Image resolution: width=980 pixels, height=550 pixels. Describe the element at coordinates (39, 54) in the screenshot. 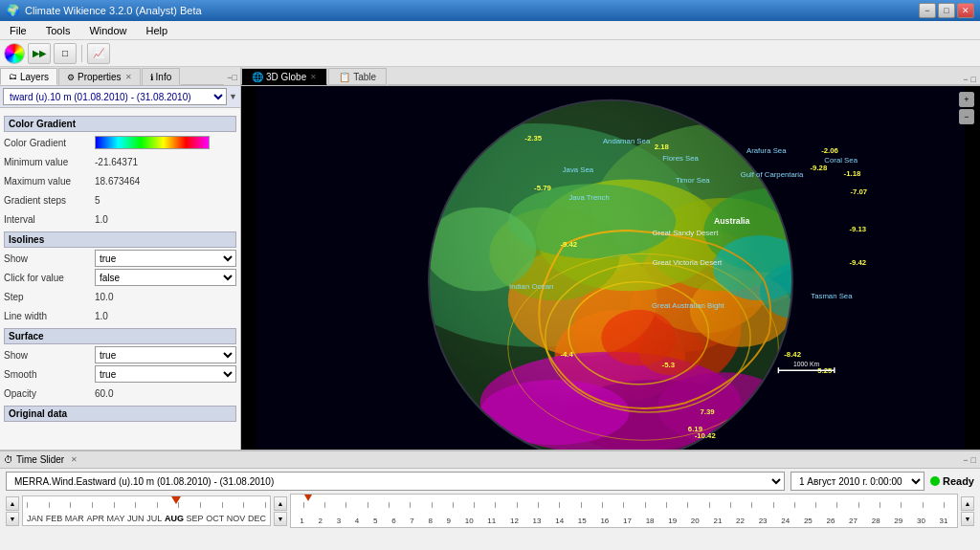

I see `time-button: ▶▶` at that location.